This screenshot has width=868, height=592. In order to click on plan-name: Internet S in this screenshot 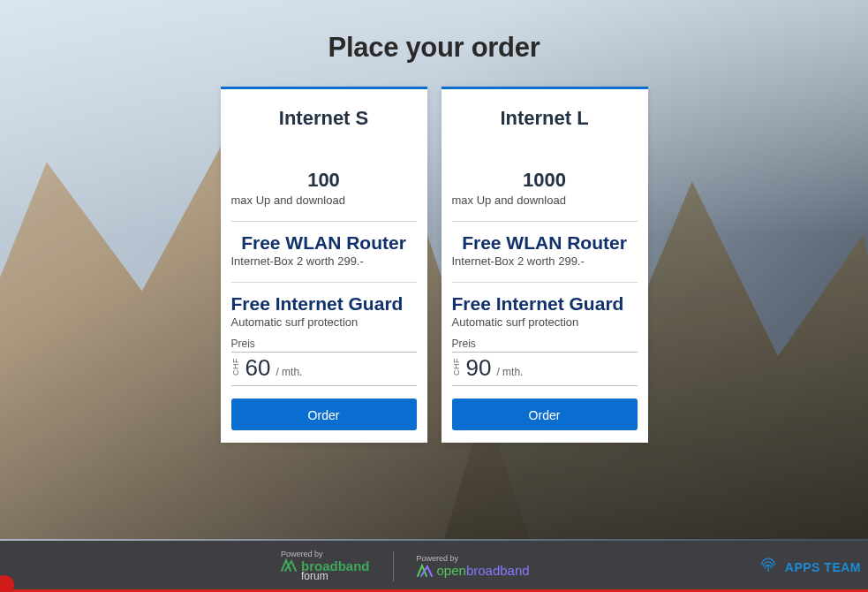, I will do `click(324, 122)`.